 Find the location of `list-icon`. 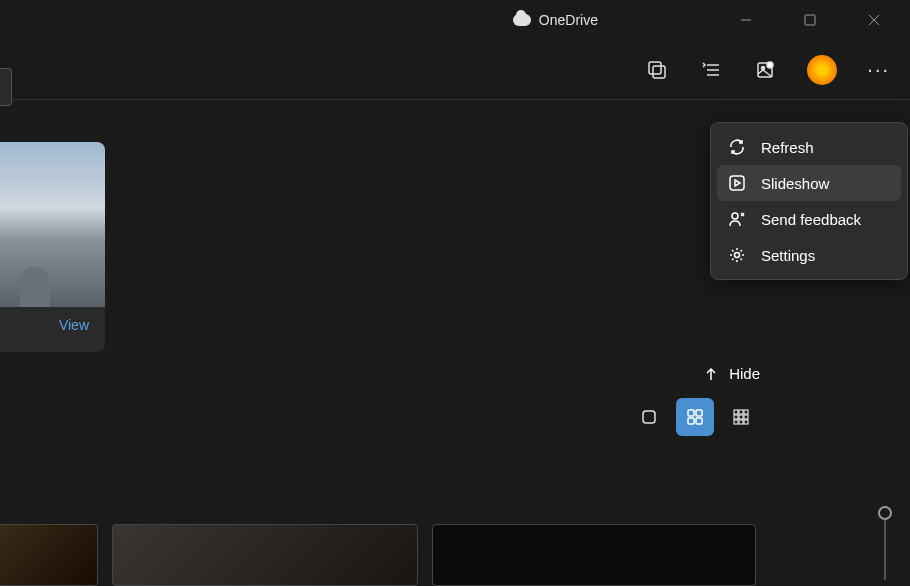

list-icon is located at coordinates (711, 70).